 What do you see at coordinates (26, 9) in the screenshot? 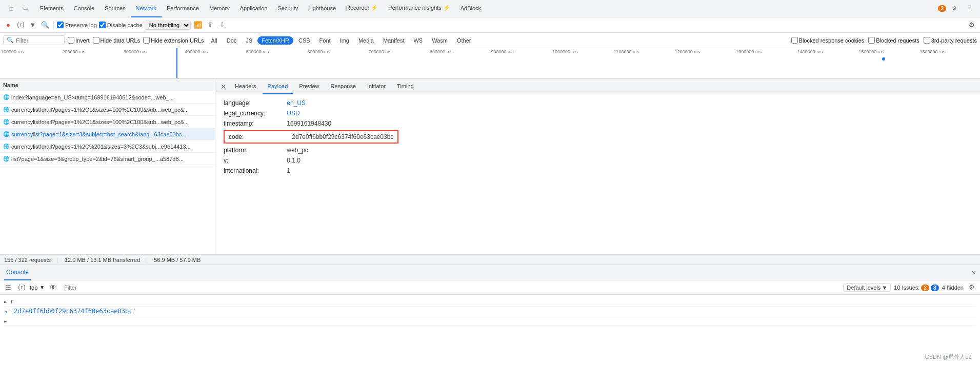
I see `device-icon: ▭` at bounding box center [26, 9].